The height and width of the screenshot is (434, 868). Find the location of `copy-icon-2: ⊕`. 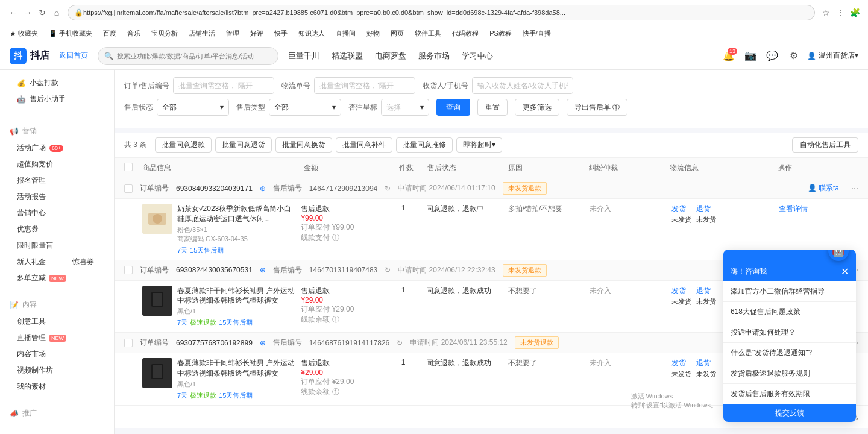

copy-icon-2: ⊕ is located at coordinates (263, 270).